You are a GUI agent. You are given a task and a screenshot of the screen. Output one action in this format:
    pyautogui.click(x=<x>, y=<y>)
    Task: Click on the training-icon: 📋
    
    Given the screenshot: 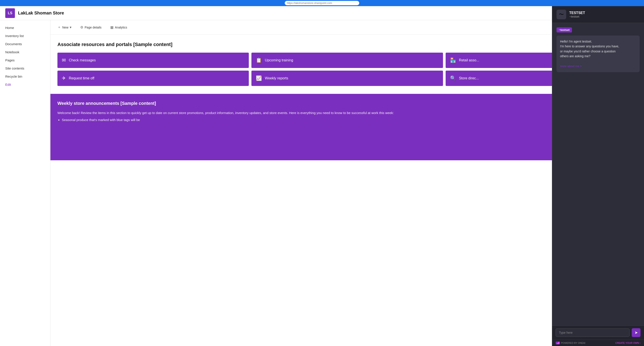 What is the action you would take?
    pyautogui.click(x=259, y=60)
    